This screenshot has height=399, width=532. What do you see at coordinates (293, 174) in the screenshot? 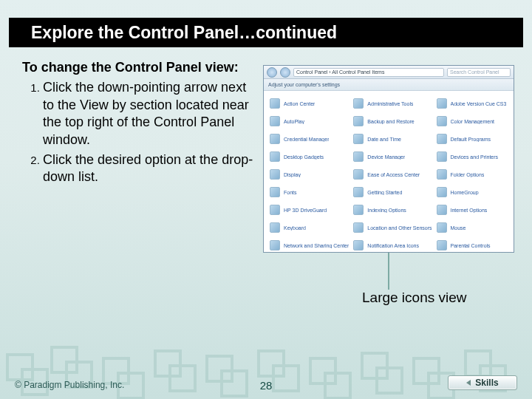
I see `item-label: Display` at bounding box center [293, 174].